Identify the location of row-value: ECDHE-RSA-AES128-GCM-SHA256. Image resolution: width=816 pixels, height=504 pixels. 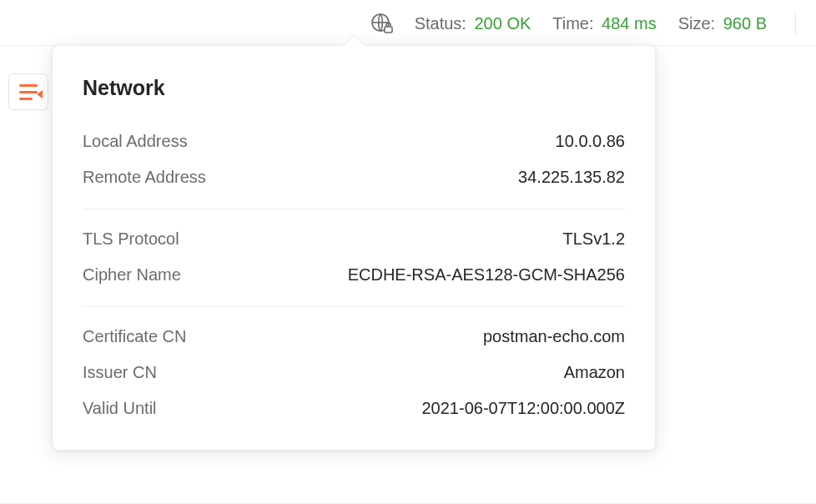
(486, 275).